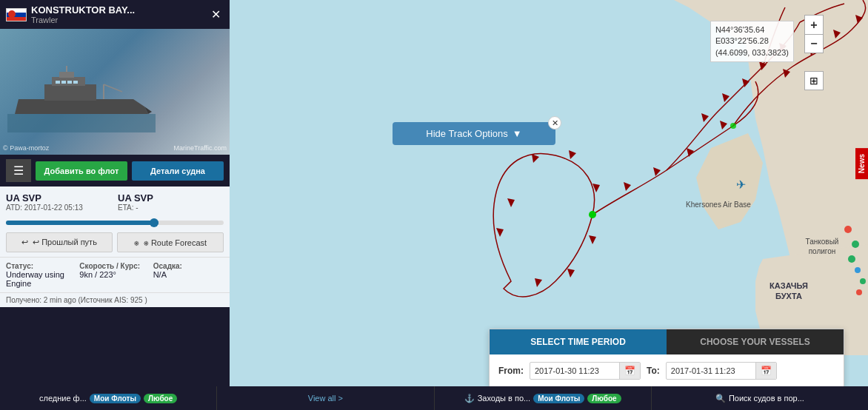 Image resolution: width=868 pixels, height=410 pixels. Describe the element at coordinates (114, 266) in the screenshot. I see `speed-header: Скорость / Курс:` at that location.